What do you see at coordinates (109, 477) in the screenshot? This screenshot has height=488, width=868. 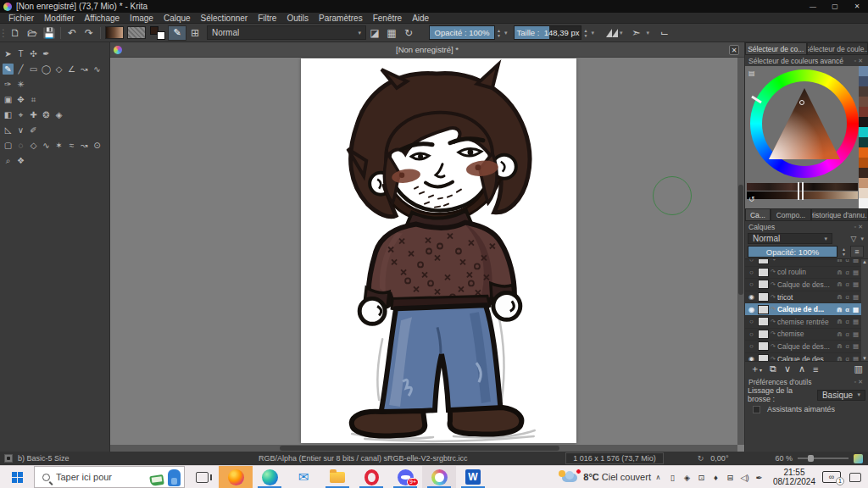 I see `taskbar-search-input: Taper ici pour` at bounding box center [109, 477].